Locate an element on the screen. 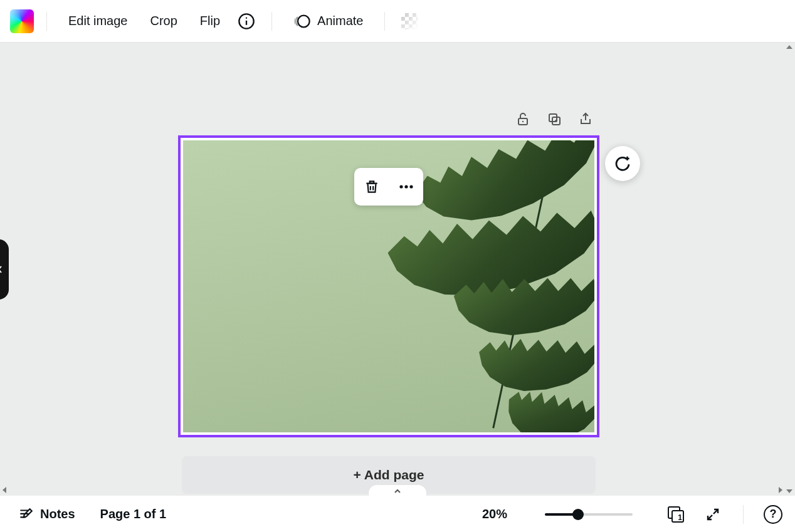 This screenshot has width=795, height=532. scroll-up-icon is located at coordinates (789, 47).